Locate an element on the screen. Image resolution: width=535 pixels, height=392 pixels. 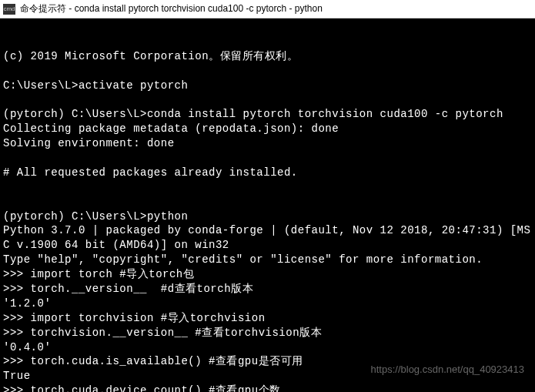
terminal-line: >>> import torch #导入torch包 is located at coordinates (268, 274).